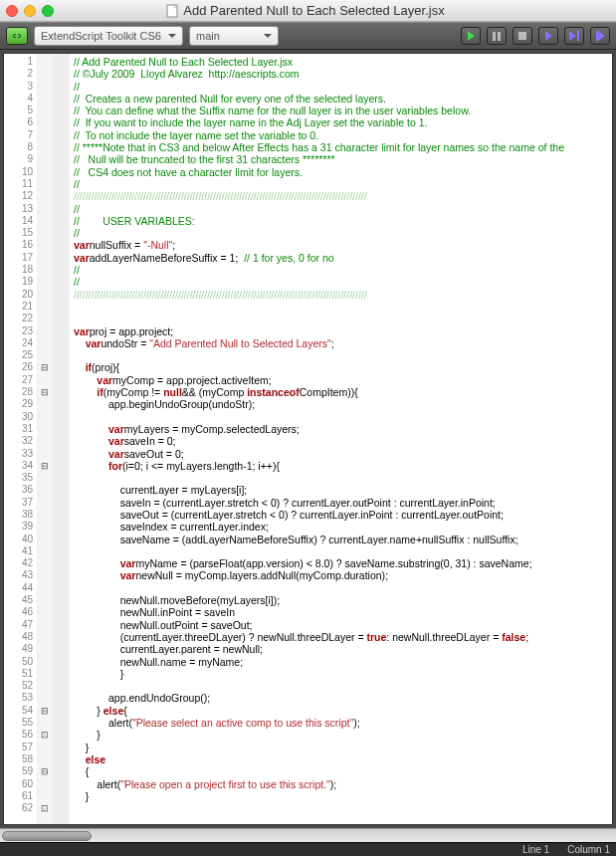 The width and height of the screenshot is (616, 856). I want to click on code-line: app.beginUndoGroup(undoStr);, so click(342, 404).